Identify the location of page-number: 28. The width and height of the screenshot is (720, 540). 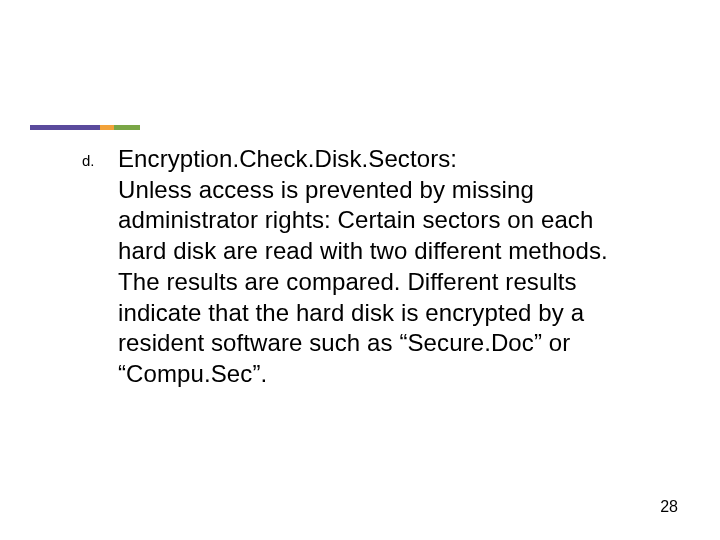
(669, 507).